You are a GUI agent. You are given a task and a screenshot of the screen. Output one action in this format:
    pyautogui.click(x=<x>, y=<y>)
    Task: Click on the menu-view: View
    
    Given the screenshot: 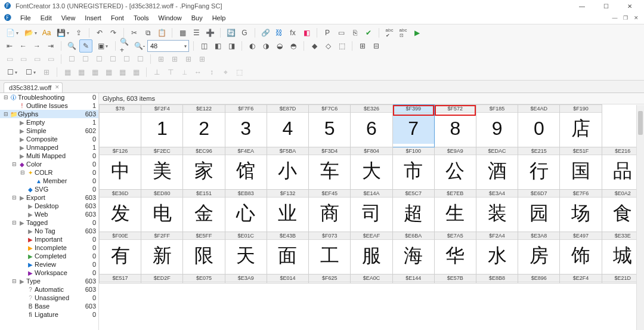 What is the action you would take?
    pyautogui.click(x=69, y=18)
    